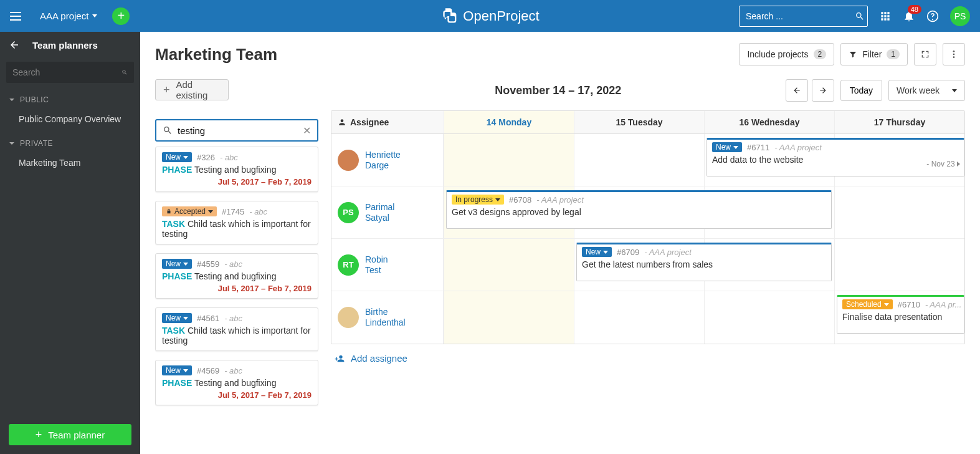 This screenshot has width=980, height=454. I want to click on assignee-cell: BirtheLindenthal, so click(388, 317).